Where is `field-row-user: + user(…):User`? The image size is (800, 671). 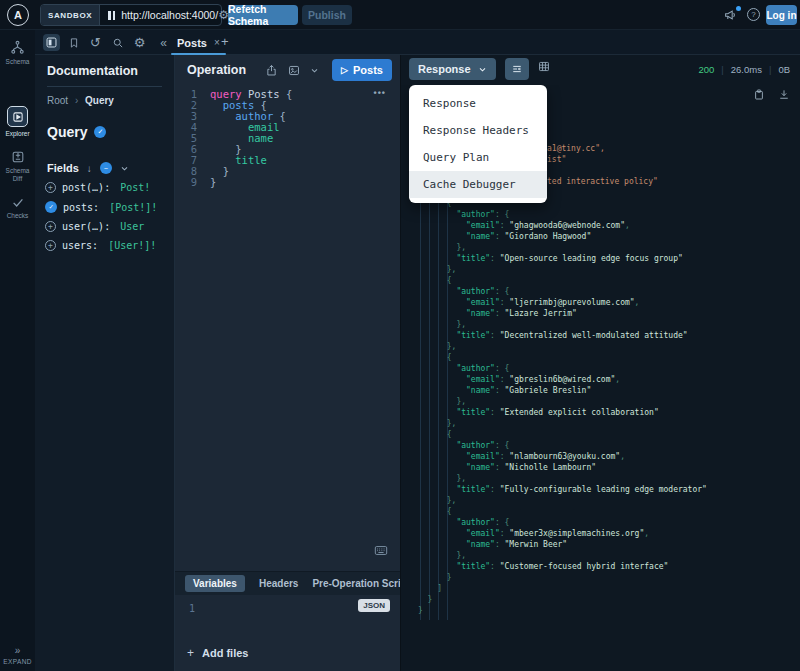
field-row-user: + user(…):User is located at coordinates (104, 226).